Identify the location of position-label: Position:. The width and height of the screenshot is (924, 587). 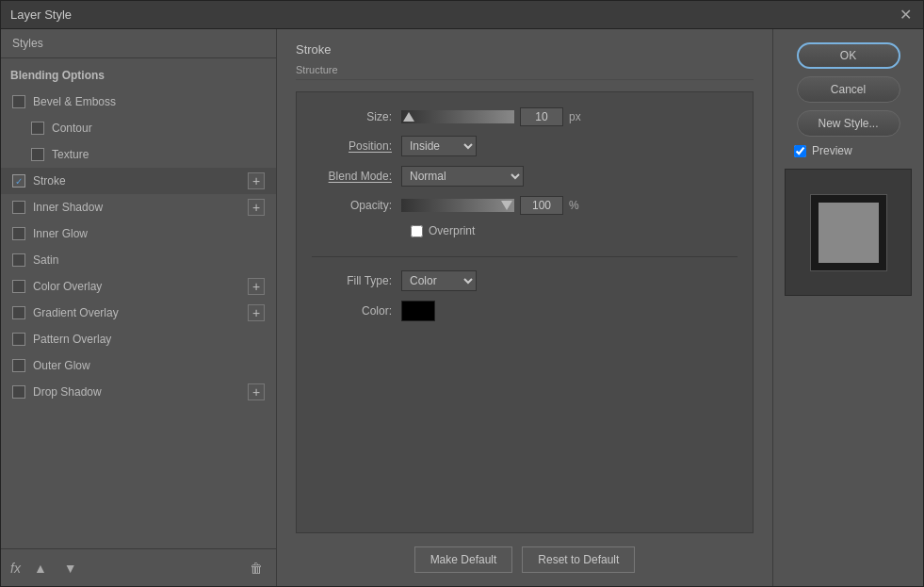
(356, 146).